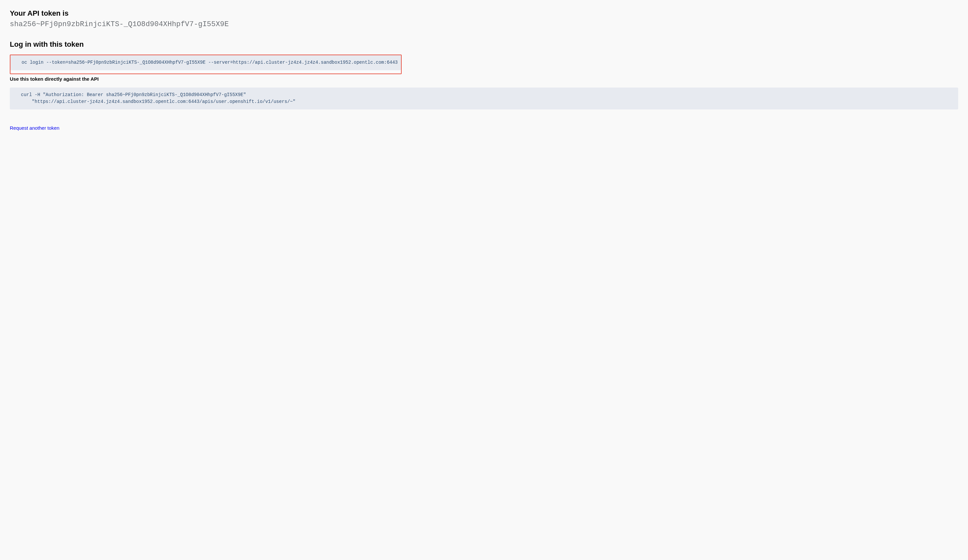 This screenshot has height=560, width=968. What do you see at coordinates (206, 63) in the screenshot?
I see `oc-login-command: oc login --token=sha256~PFj0pn9zbRinjciK…` at bounding box center [206, 63].